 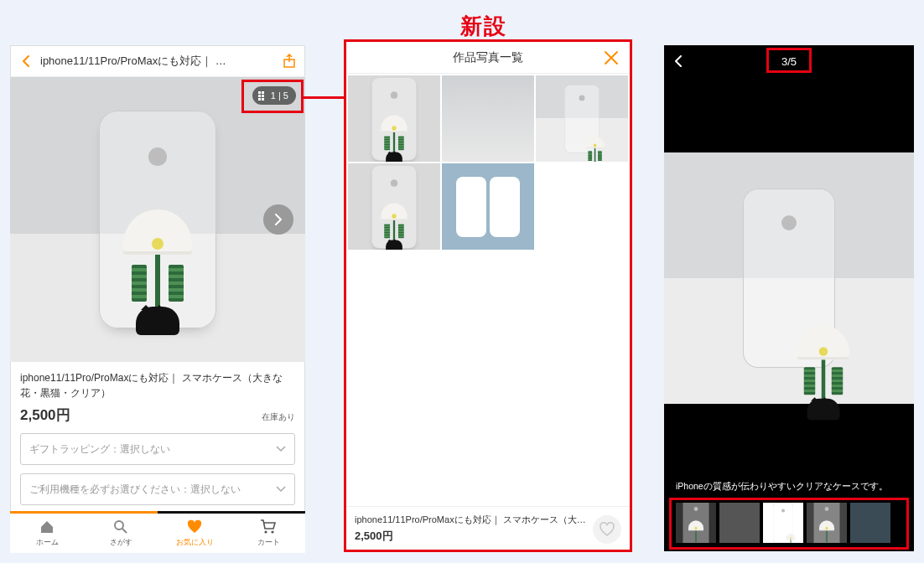 I want to click on image-counter-badge: 1 | 5, so click(x=274, y=96).